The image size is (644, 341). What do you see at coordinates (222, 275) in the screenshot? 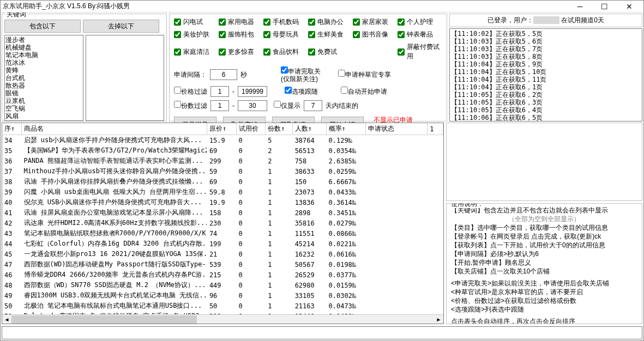
I see `table-row: 46 博帝蟒龙DDR4 2666/3200频率 龙元普条台式机内存条PC游...…` at bounding box center [222, 275].